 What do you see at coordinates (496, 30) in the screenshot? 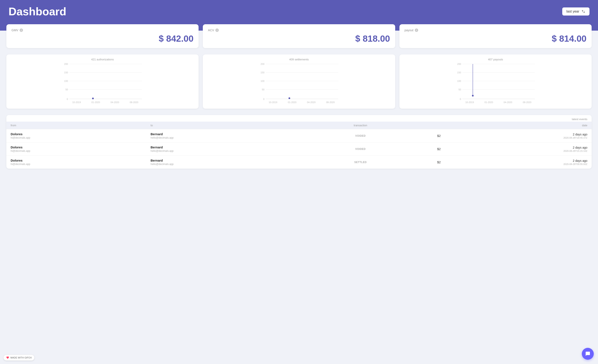
I see `payout-label: payout i` at bounding box center [496, 30].